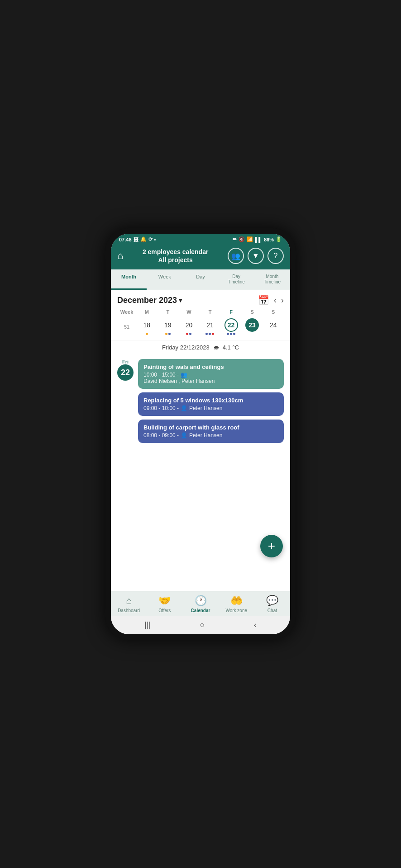 This screenshot has height=868, width=401. I want to click on weather-icon: 🌧, so click(216, 347).